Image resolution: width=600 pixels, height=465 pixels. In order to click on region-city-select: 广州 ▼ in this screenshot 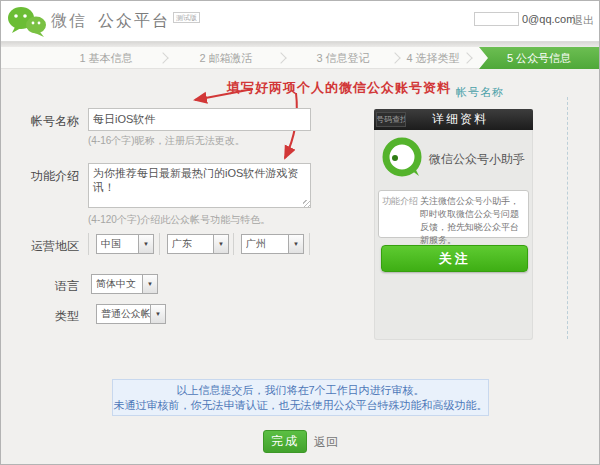, I will do `click(272, 244)`.